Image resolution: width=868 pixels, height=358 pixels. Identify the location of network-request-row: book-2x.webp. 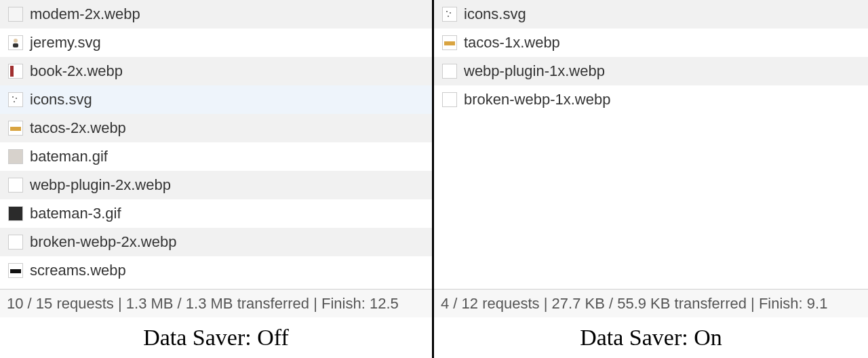
(216, 71).